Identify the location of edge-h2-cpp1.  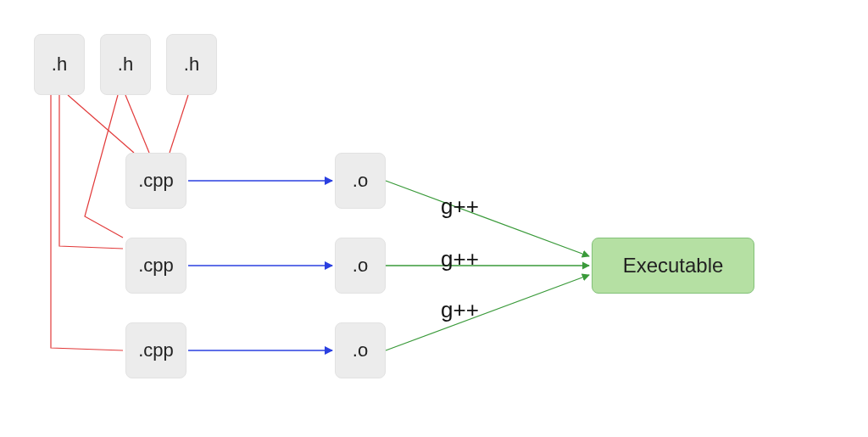
(137, 124).